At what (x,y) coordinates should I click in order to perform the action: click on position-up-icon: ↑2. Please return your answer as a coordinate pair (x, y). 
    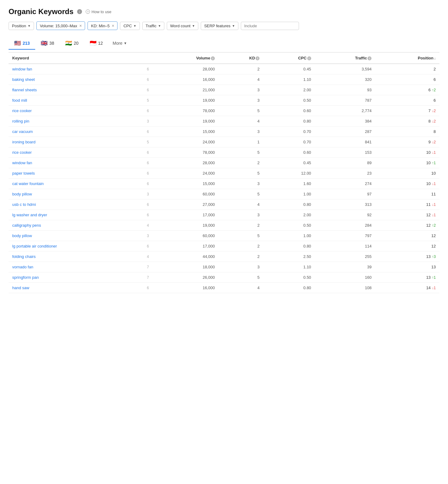
    Looking at the image, I should click on (434, 90).